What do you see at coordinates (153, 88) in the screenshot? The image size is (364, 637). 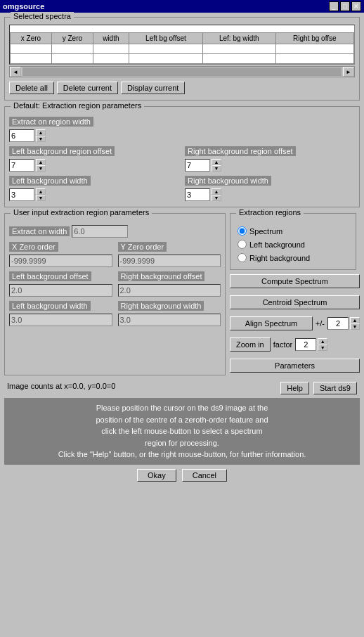 I see `display-current-button: Display current` at bounding box center [153, 88].